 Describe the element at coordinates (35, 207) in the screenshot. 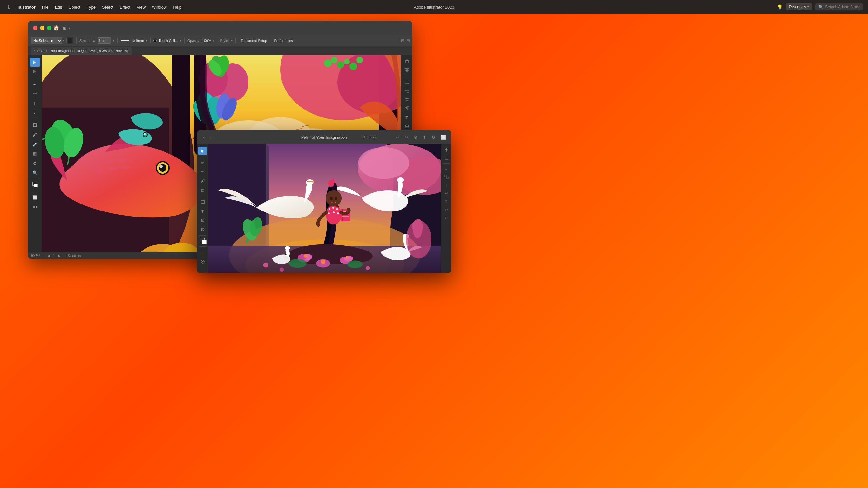

I see `more-tools: •••` at that location.